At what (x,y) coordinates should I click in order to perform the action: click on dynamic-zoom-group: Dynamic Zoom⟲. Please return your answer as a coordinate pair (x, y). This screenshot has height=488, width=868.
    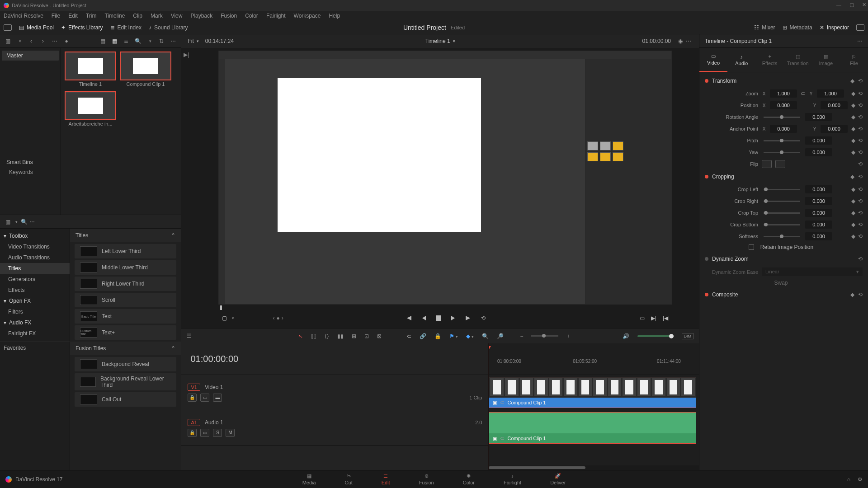
    Looking at the image, I should click on (784, 259).